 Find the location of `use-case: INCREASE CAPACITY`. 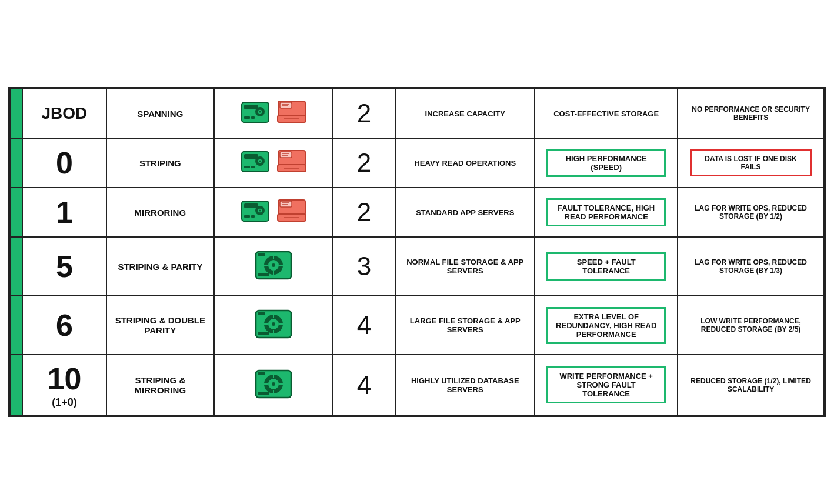

use-case: INCREASE CAPACITY is located at coordinates (465, 114).